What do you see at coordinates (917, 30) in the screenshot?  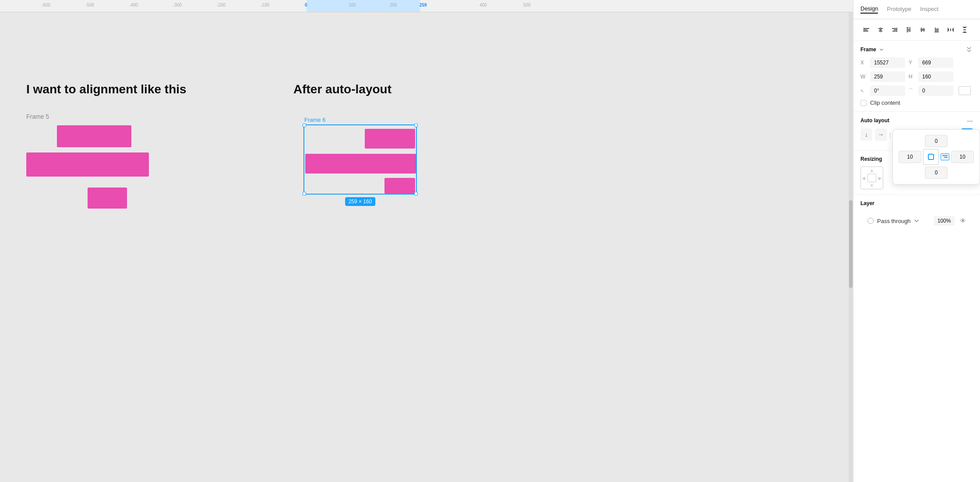 I see `alignment-tools` at bounding box center [917, 30].